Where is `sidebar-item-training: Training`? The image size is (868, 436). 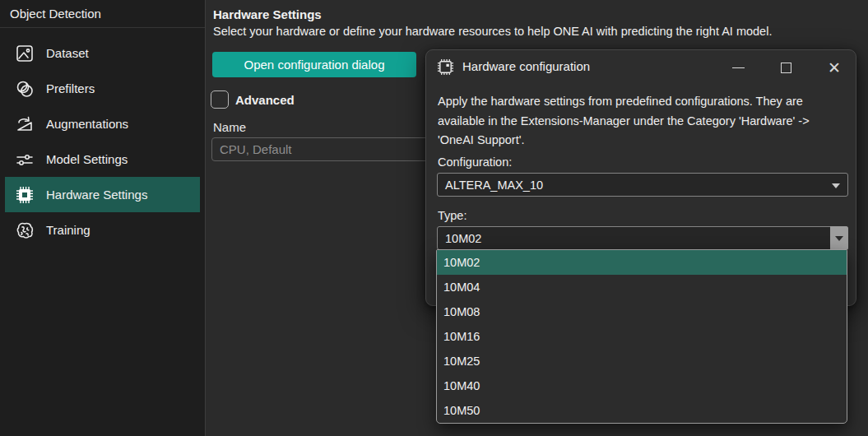 sidebar-item-training: Training is located at coordinates (102, 230).